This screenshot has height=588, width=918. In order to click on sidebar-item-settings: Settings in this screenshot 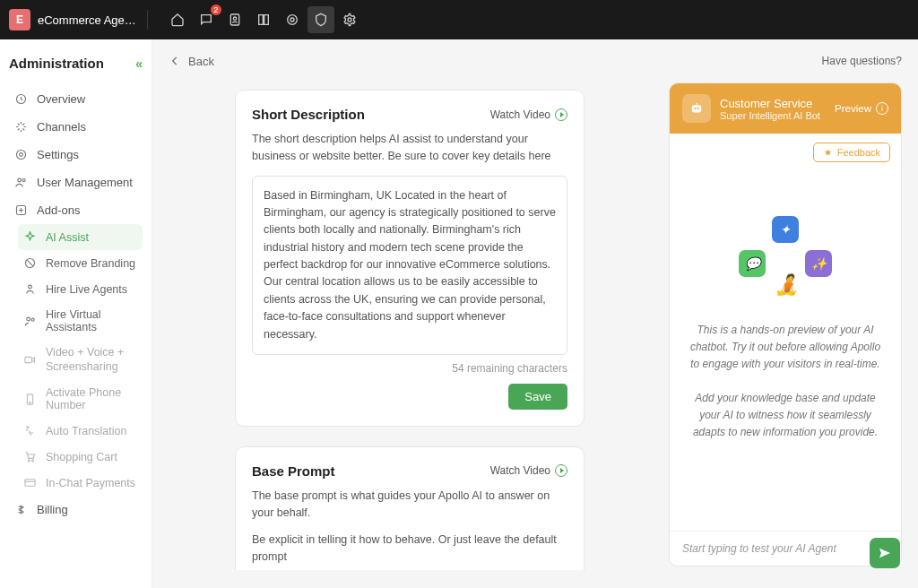, I will do `click(75, 154)`.